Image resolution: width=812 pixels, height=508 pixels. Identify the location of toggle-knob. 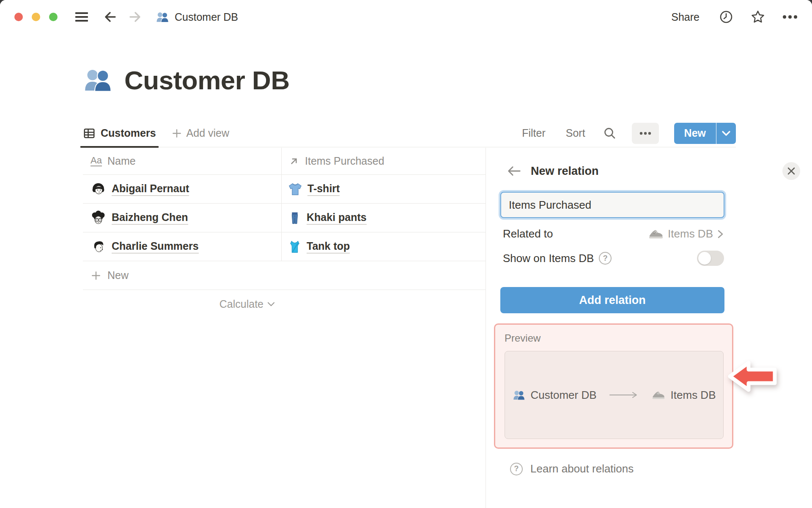
(705, 258).